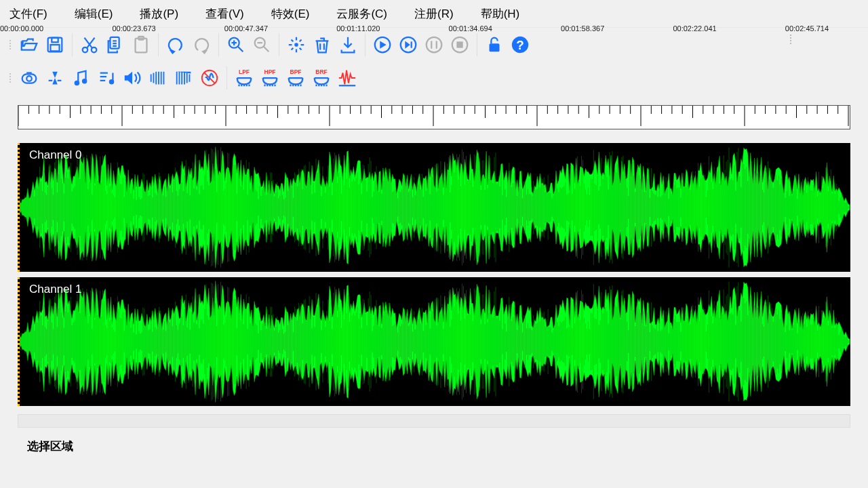 This screenshot has width=868, height=488. I want to click on volume-button, so click(132, 78).